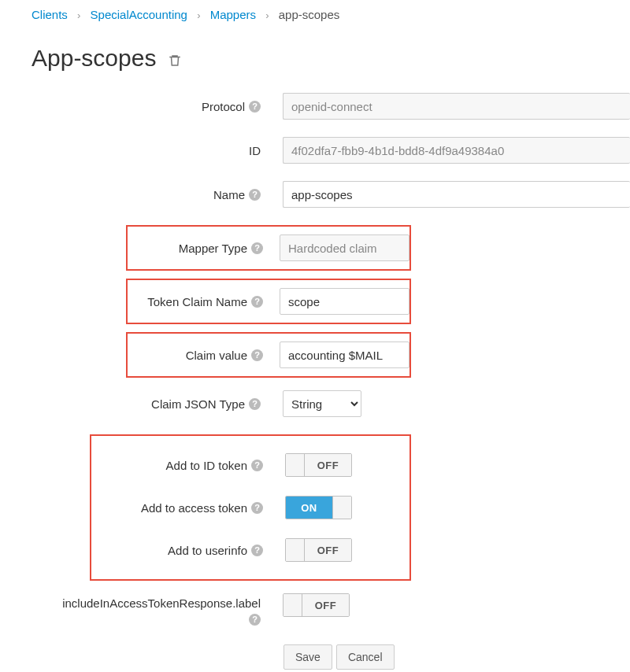  I want to click on breadcrumb: Clients › SpecialAccounting › Mappers › …, so click(315, 14).